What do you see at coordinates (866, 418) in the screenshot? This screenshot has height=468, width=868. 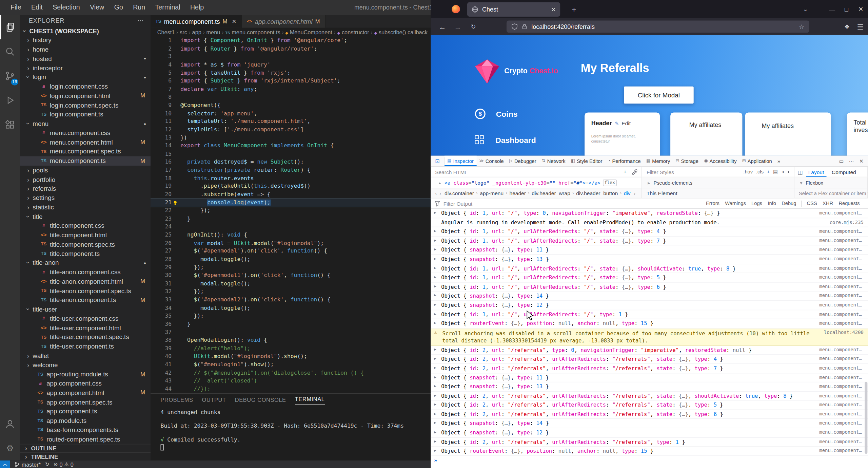 I see `scrollbar-thumb` at bounding box center [866, 418].